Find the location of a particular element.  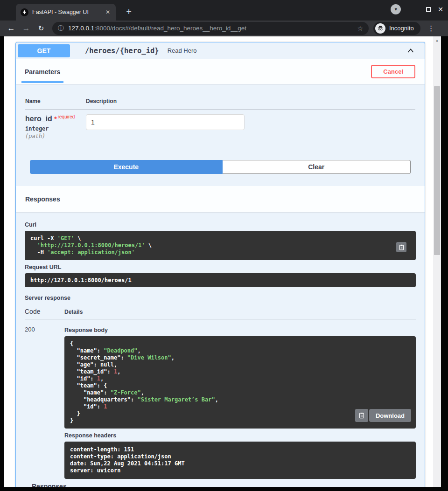

opblock-summary: GET /heroes/{hero_id} Read Hero is located at coordinates (220, 51).